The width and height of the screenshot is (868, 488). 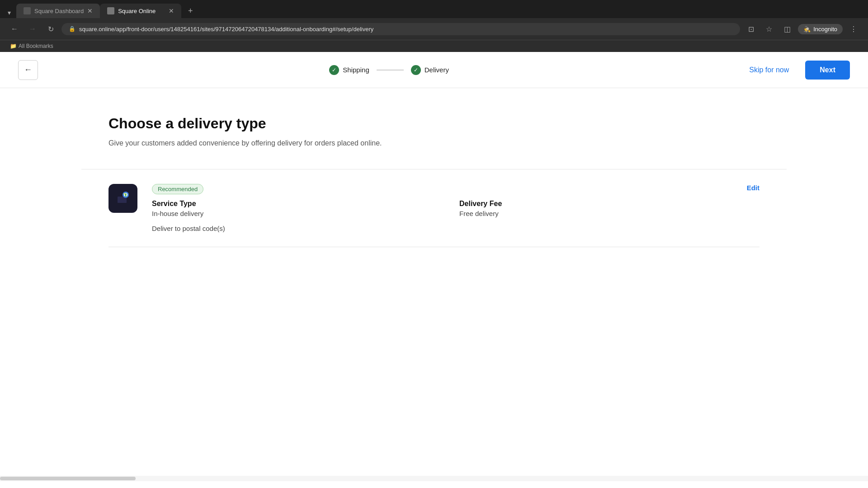 What do you see at coordinates (356, 70) in the screenshot?
I see `shipping-label: Shipping` at bounding box center [356, 70].